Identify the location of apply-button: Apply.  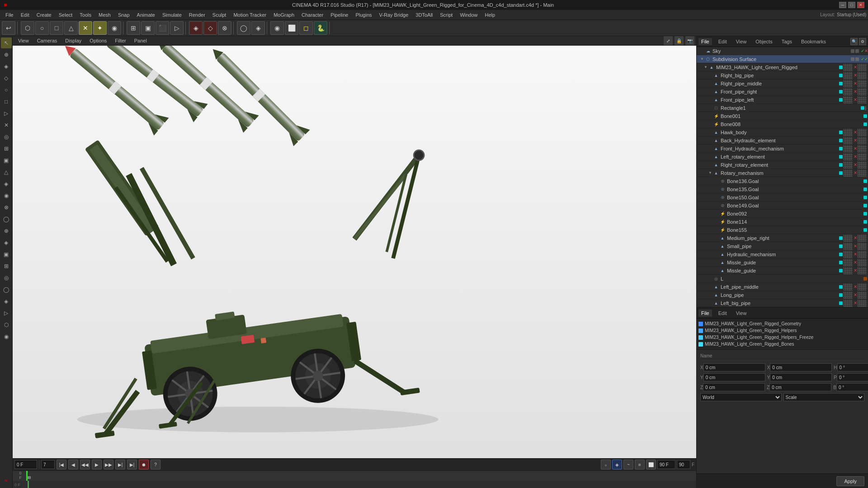
(850, 481).